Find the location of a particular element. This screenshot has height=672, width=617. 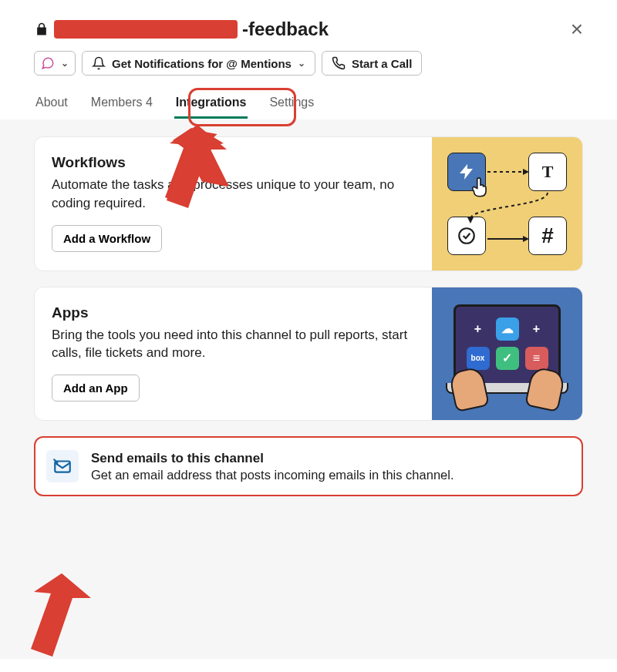

send-emails-row: Send emails to this channel Get an email… is located at coordinates (308, 466).